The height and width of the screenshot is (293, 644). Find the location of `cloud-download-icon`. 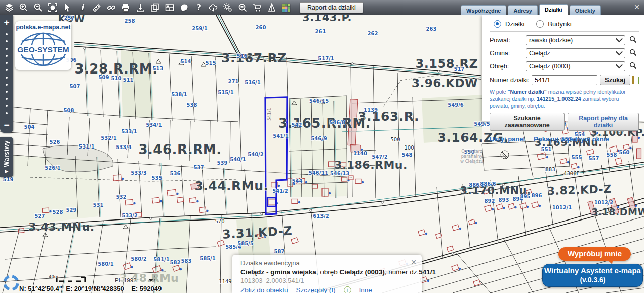

cloud-download-icon is located at coordinates (213, 8).